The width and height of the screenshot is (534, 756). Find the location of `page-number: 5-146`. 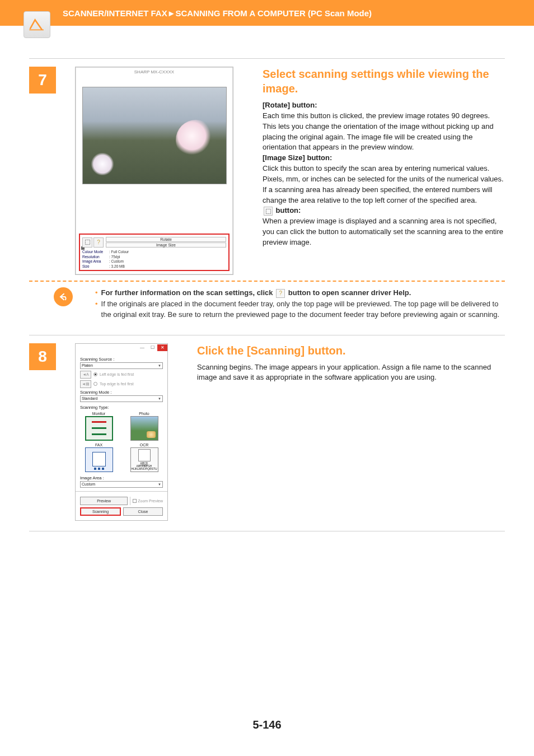

page-number: 5-146 is located at coordinates (267, 725).